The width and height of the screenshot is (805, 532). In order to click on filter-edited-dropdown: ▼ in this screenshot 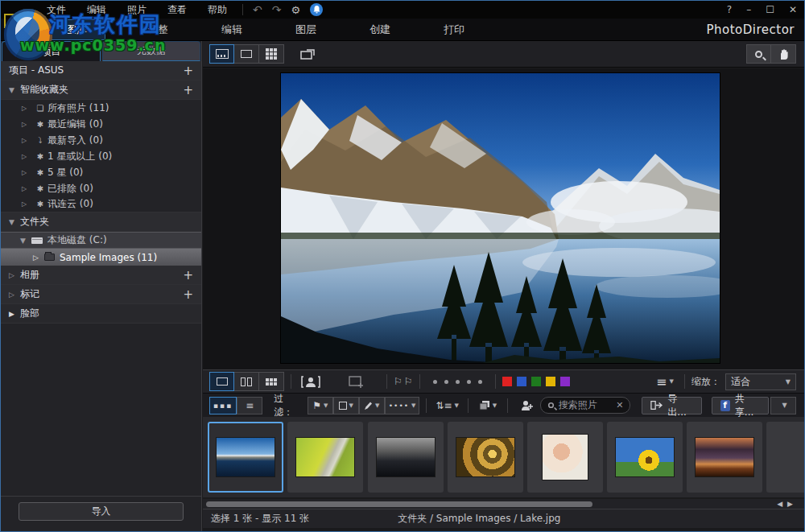, I will do `click(372, 406)`.